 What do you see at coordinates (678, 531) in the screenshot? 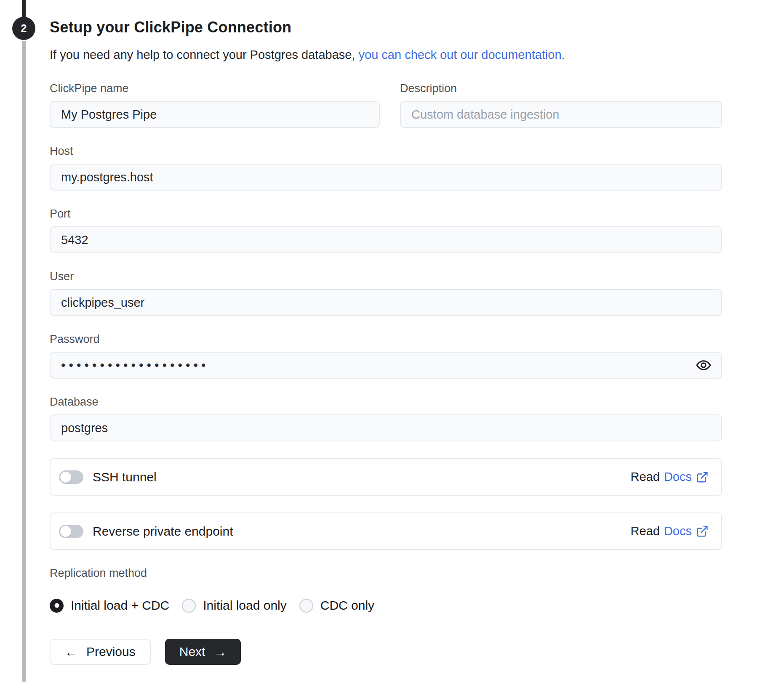
I see `rpe-docs-link: Docs` at bounding box center [678, 531].